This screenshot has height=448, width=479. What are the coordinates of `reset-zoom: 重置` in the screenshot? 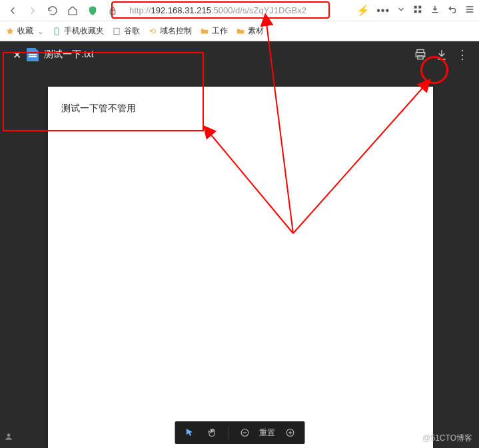 It's located at (267, 433).